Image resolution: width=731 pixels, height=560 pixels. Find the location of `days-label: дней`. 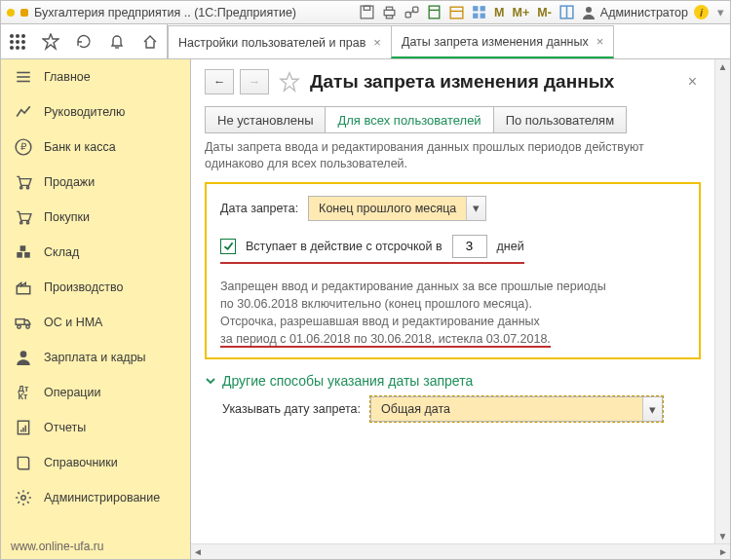

days-label: дней is located at coordinates (511, 246).